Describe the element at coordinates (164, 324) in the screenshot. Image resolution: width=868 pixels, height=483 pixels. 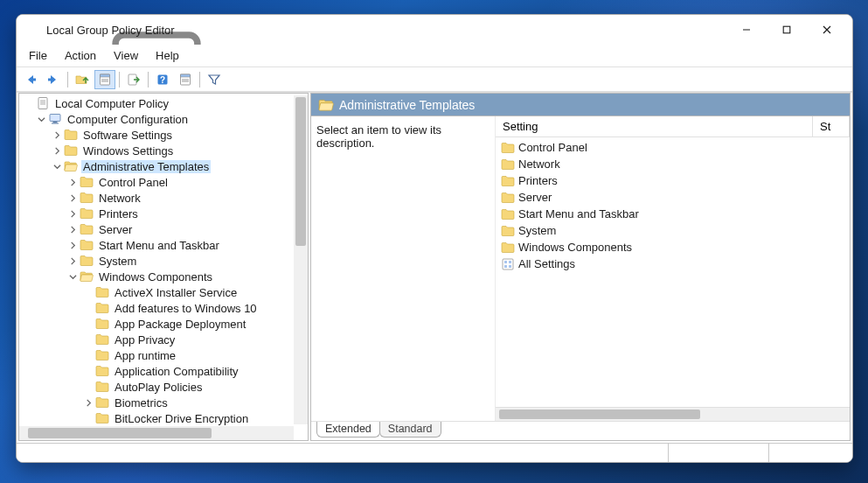
I see `tree-item: App Package Deployment` at that location.